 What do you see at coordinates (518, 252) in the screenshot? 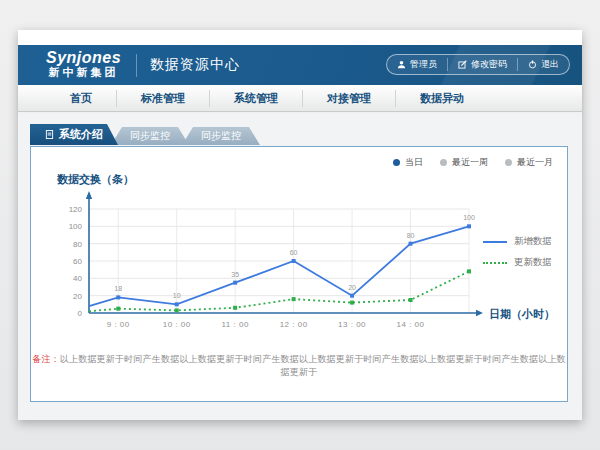
I see `series-legend: 新增数据更新数据` at bounding box center [518, 252].